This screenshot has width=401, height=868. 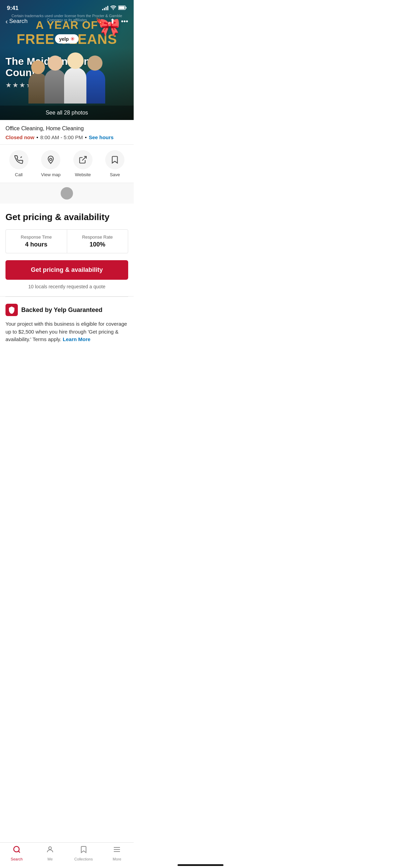 What do you see at coordinates (22, 85) in the screenshot?
I see `star-3: ★` at bounding box center [22, 85].